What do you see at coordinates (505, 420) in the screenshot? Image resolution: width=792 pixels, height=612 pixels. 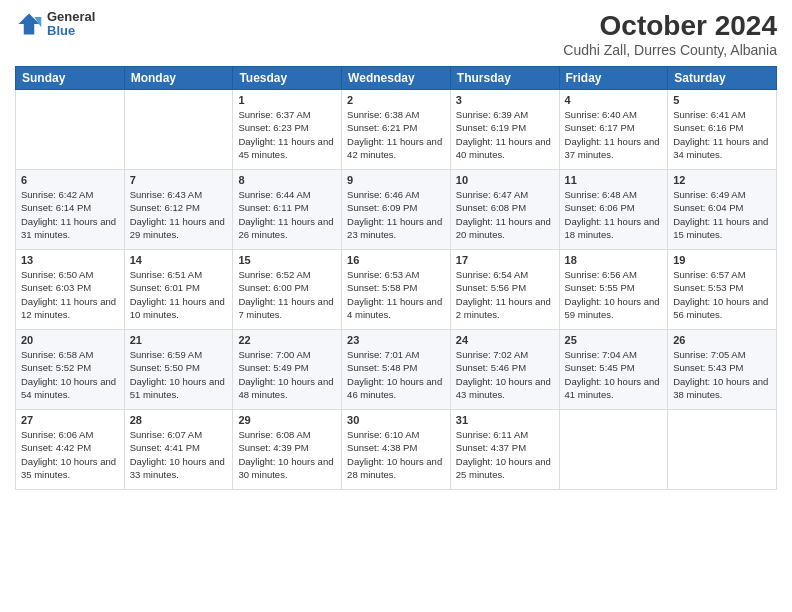 I see `day-number: 31` at bounding box center [505, 420].